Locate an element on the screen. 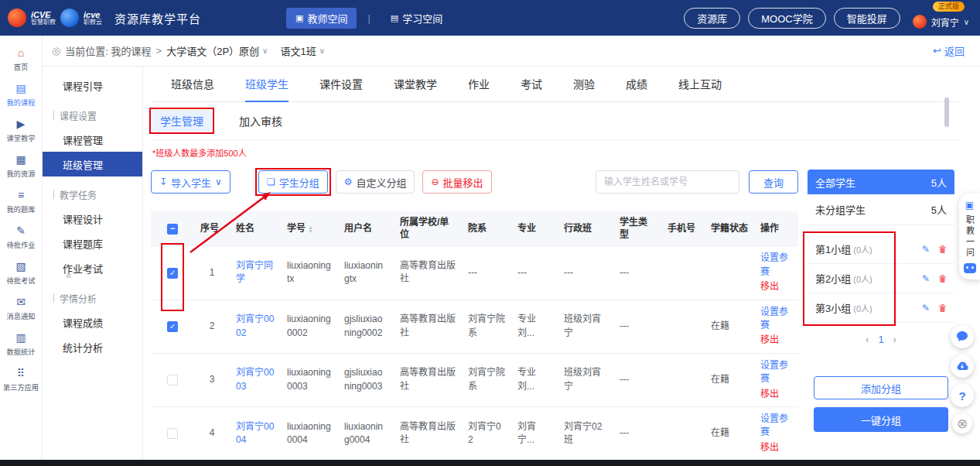 The image size is (980, 466). rail-item-statistics: ▥ 数据统计 is located at coordinates (21, 344).